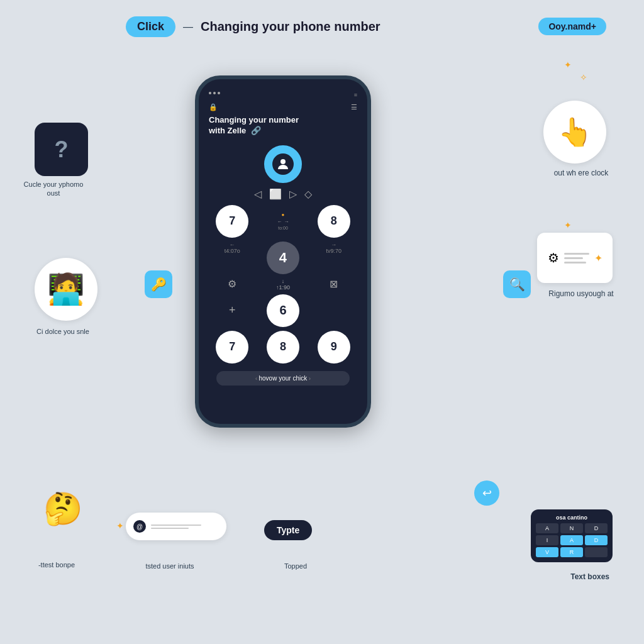  What do you see at coordinates (547, 540) in the screenshot?
I see `text-cell-I: I` at bounding box center [547, 540].